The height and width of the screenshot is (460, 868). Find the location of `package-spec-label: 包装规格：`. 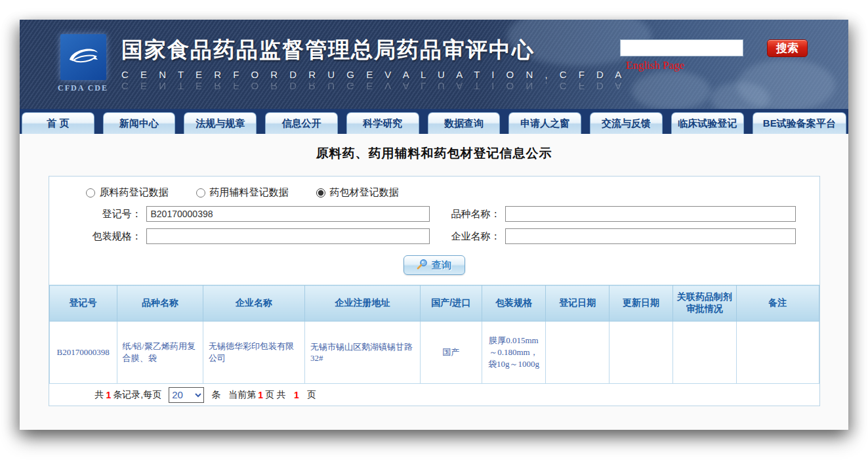

package-spec-label: 包装规格： is located at coordinates (98, 236).